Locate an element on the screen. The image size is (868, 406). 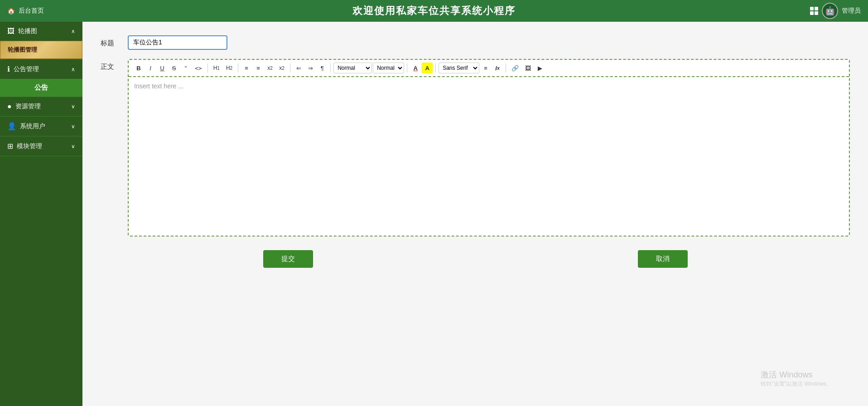
toolbar-strikethrough: S is located at coordinates (174, 68).